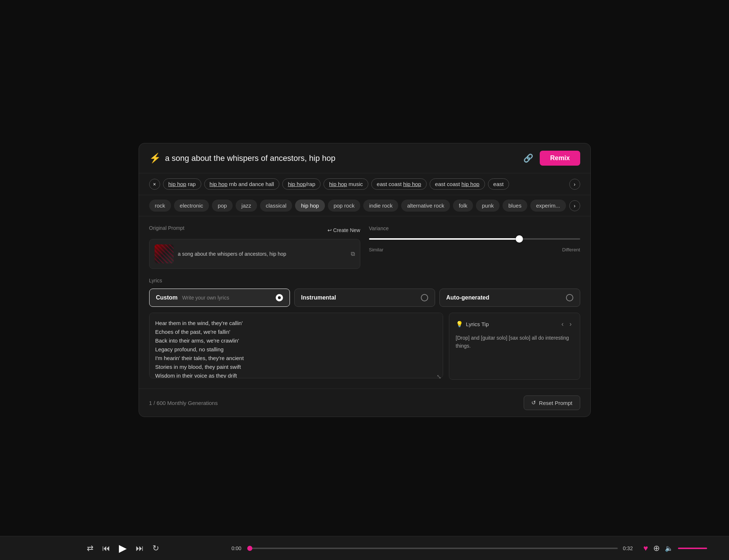  Describe the element at coordinates (571, 324) in the screenshot. I see `tip-next-button: ›` at that location.